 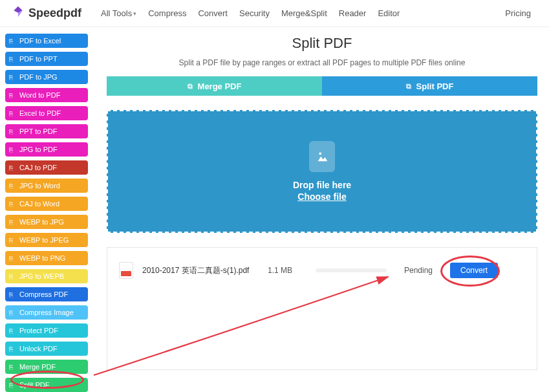 What do you see at coordinates (351, 270) in the screenshot?
I see `progress-bar` at bounding box center [351, 270].